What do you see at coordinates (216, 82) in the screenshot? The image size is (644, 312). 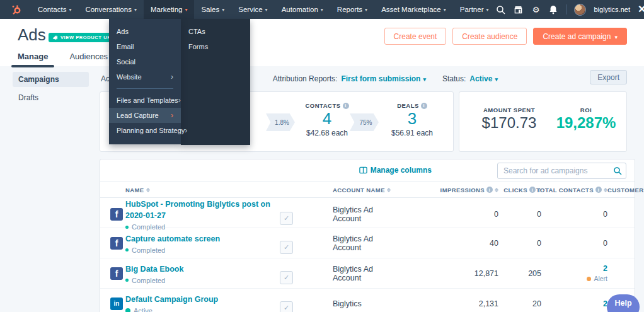 I see `lead-capture-submenu: CTAs Forms` at bounding box center [216, 82].